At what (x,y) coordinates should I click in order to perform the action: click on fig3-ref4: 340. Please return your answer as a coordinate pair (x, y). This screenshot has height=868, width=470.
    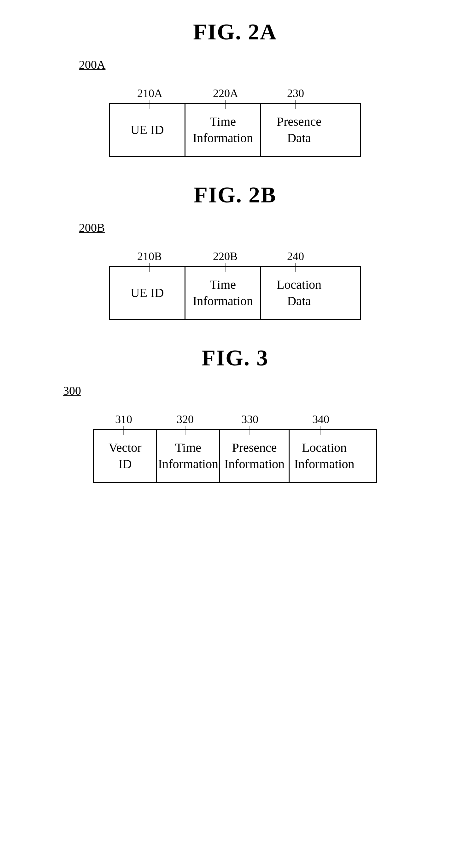
    Looking at the image, I should click on (321, 419).